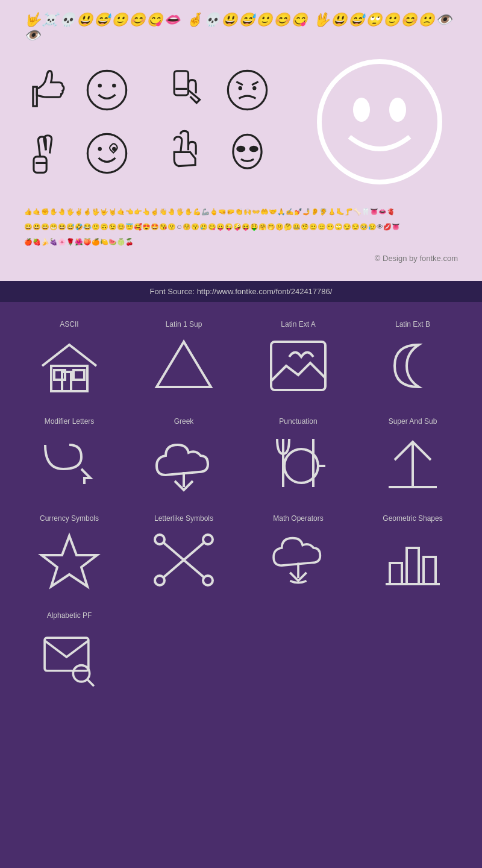  Describe the element at coordinates (247, 153) in the screenshot. I see `alien-face-icon` at that location.